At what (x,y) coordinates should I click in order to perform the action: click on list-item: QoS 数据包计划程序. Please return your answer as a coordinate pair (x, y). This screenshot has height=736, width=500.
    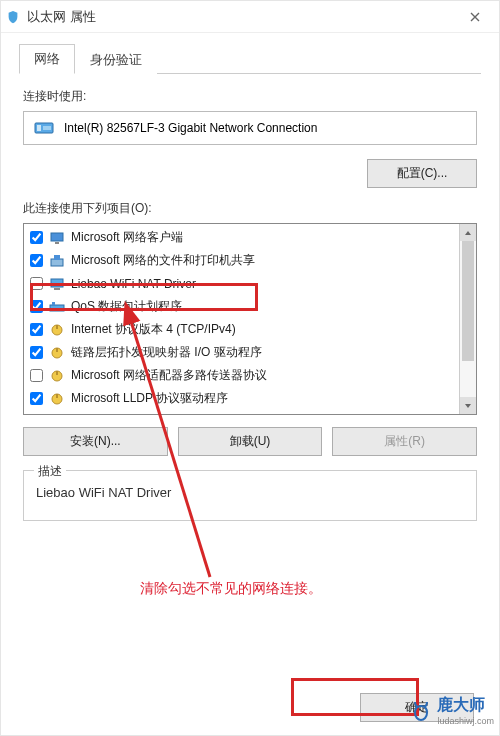
    Looking at the image, I should click on (242, 306).